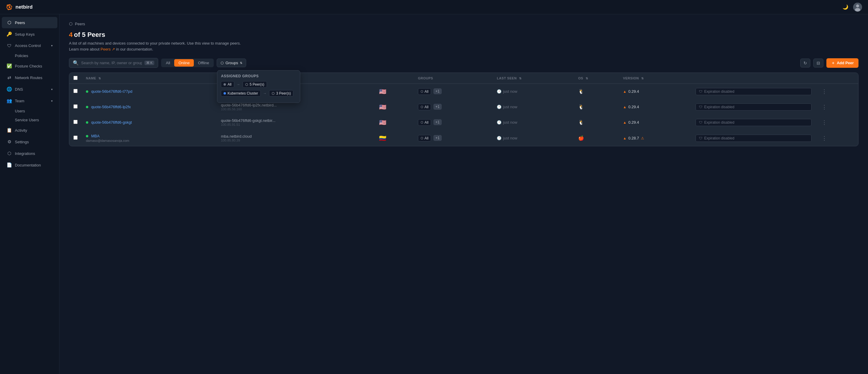 The height and width of the screenshot is (374, 868). I want to click on clock-icon-2: 🕐, so click(499, 122).